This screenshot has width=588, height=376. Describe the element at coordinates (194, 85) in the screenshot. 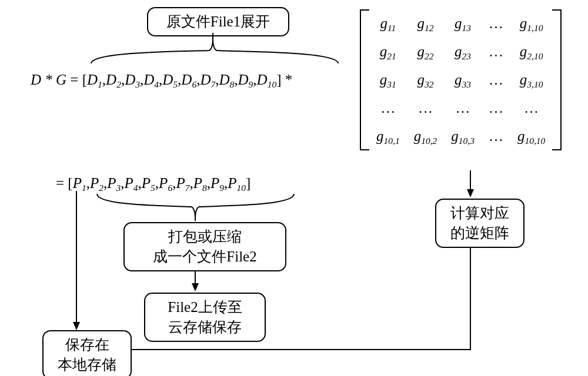

I see `d-sub: 6` at that location.